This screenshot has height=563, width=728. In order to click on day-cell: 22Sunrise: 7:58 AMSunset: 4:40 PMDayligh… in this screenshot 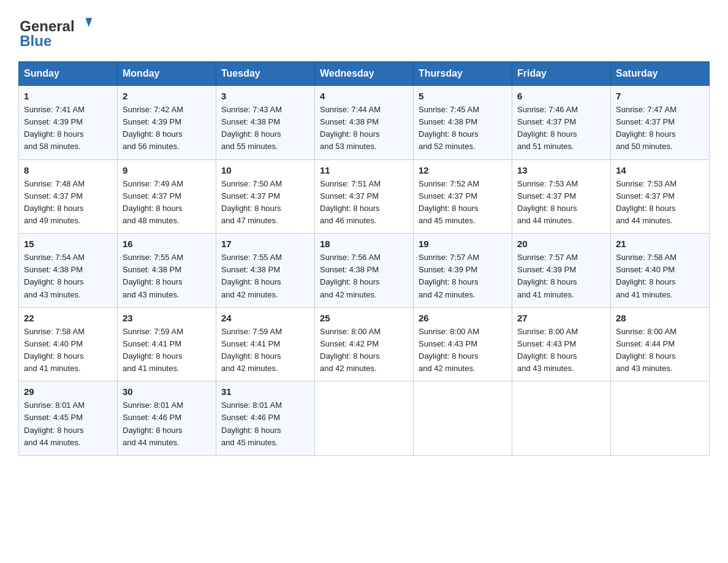, I will do `click(69, 345)`.